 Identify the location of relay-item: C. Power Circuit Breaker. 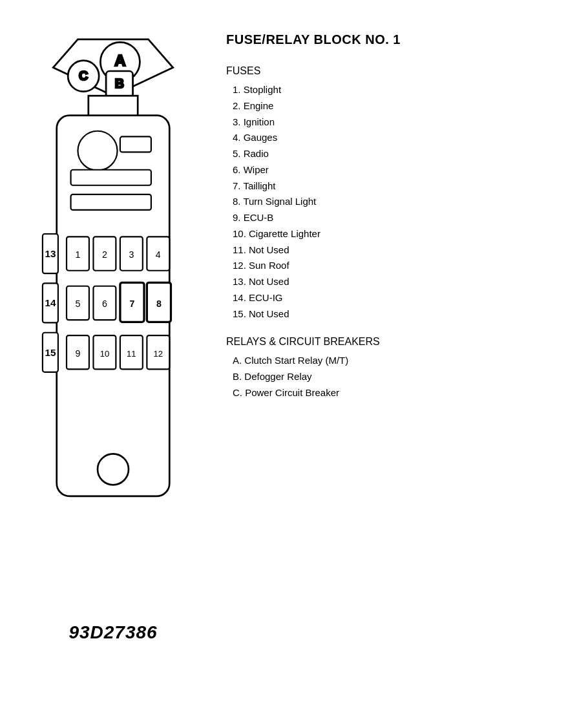
(397, 393).